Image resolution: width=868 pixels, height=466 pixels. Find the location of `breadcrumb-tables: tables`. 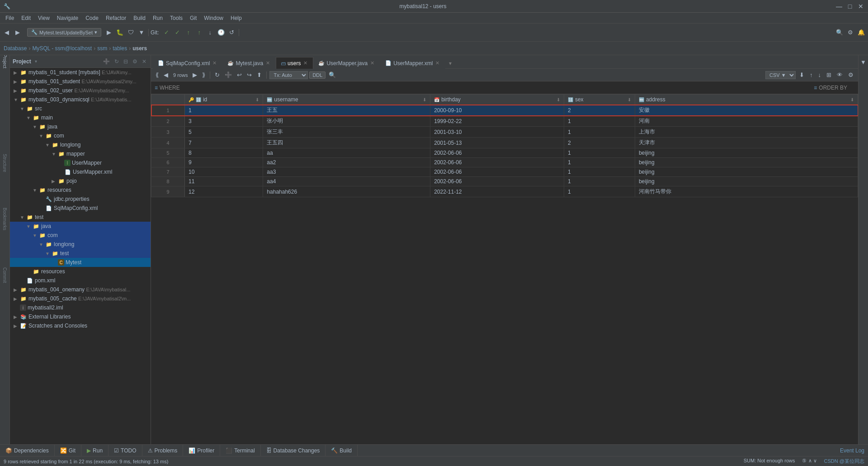

breadcrumb-tables: tables is located at coordinates (120, 48).